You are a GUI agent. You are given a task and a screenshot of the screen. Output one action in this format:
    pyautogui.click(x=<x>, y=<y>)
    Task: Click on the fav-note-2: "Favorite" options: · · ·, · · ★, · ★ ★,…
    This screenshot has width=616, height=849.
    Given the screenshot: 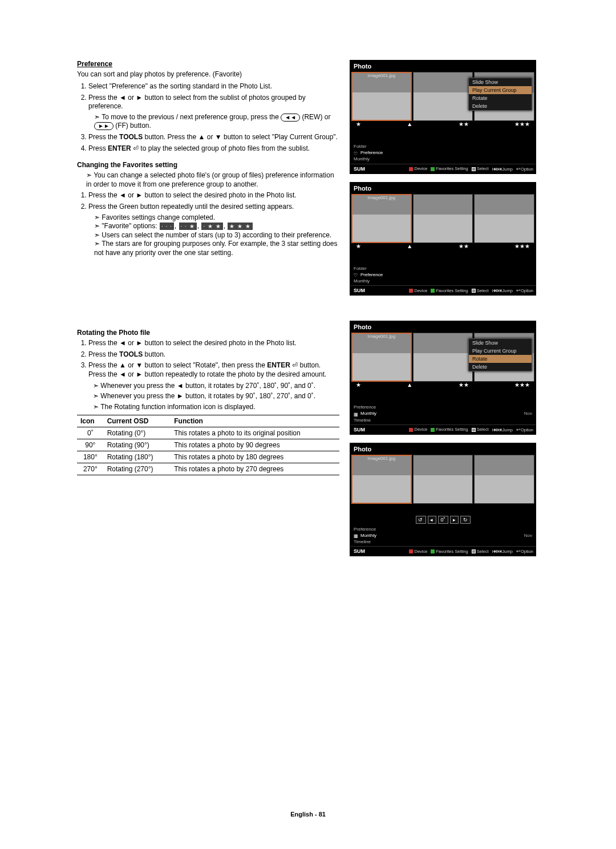 What is the action you would take?
    pyautogui.click(x=217, y=227)
    